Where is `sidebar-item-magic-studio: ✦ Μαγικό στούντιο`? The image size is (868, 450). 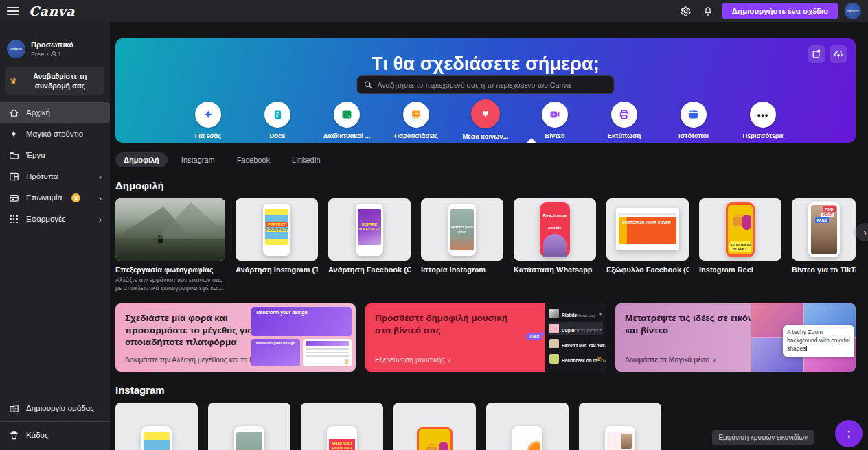
sidebar-item-magic-studio: ✦ Μαγικό στούντιο is located at coordinates (55, 134).